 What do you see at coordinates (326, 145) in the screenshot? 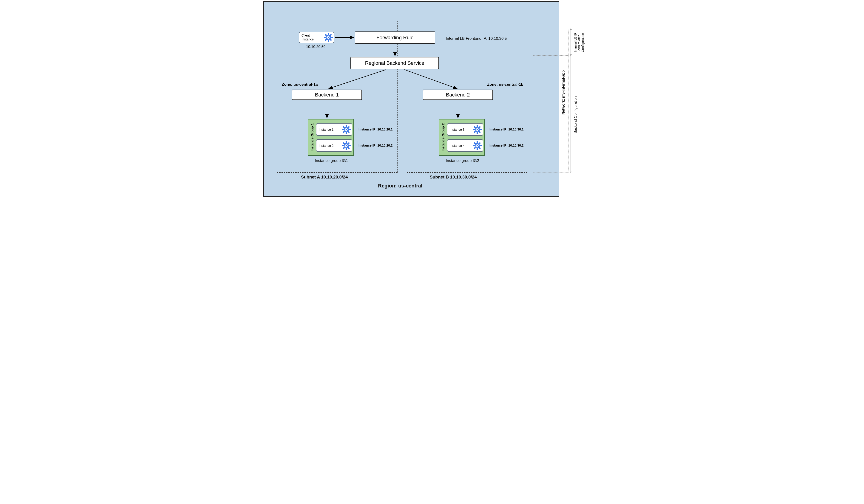
I see `instance-2-label: Instance 2` at bounding box center [326, 145].